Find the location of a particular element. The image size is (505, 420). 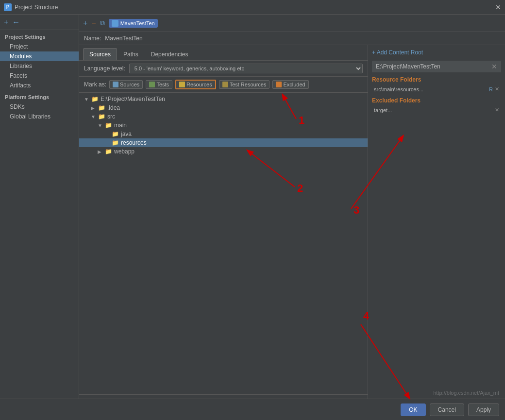

resource-folder-item: src\main\resources... R ✕ is located at coordinates (437, 89).